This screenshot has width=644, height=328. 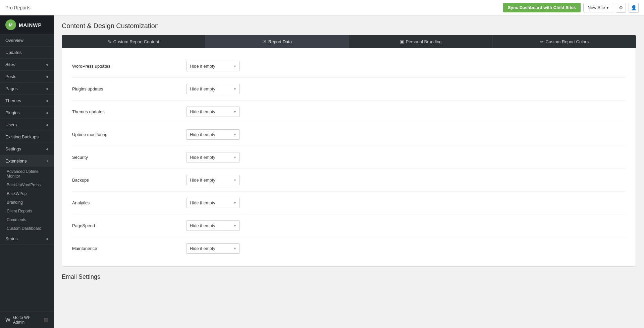 What do you see at coordinates (30, 25) in the screenshot?
I see `logo-text: MAINWP` at bounding box center [30, 25].